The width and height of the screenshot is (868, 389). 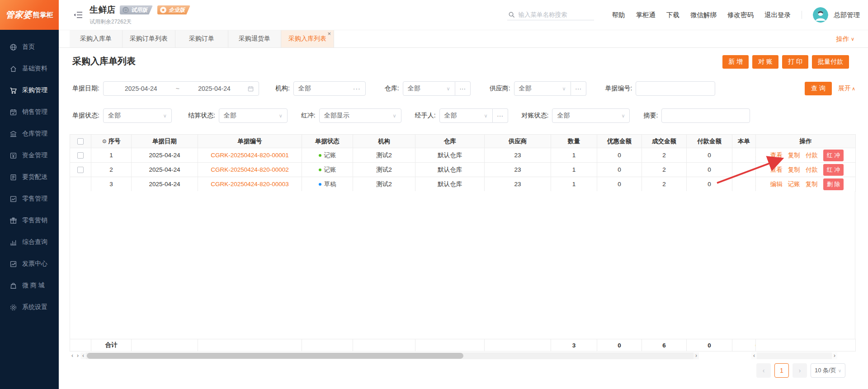 I want to click on sidebar-item-settings: 系统设置, so click(x=29, y=307).